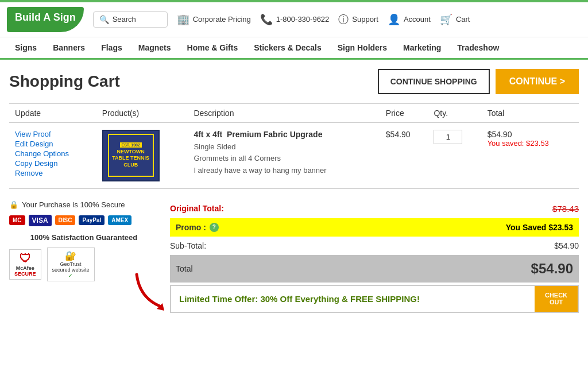 The height and width of the screenshot is (383, 588). What do you see at coordinates (446, 20) in the screenshot?
I see `cart-icon: 🛒` at bounding box center [446, 20].